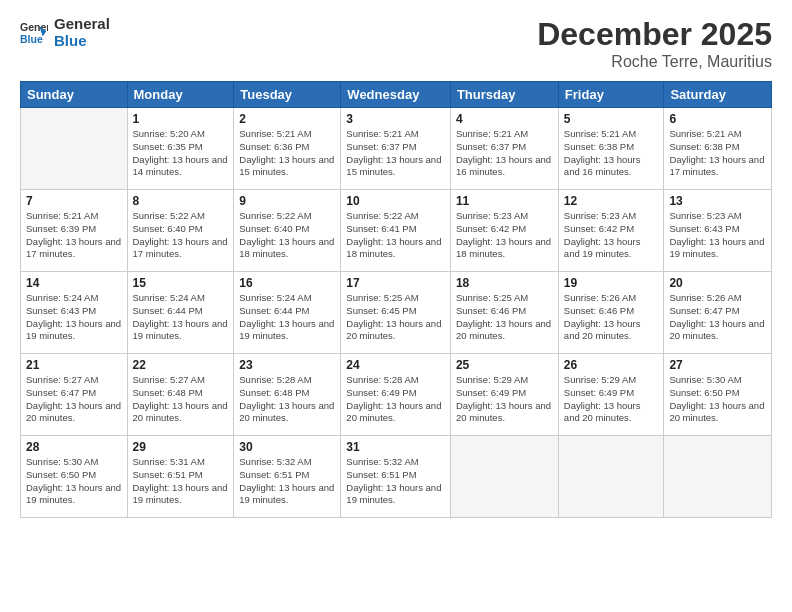 This screenshot has height=612, width=792. What do you see at coordinates (611, 95) in the screenshot?
I see `calendar-day-header: Friday` at bounding box center [611, 95].